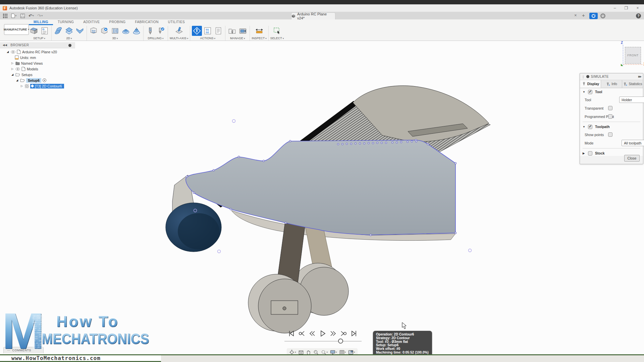 The height and width of the screenshot is (362, 644). I want to click on simulate-body: ▼ Tool Tool Holder Transparent Programme…, so click(611, 122).